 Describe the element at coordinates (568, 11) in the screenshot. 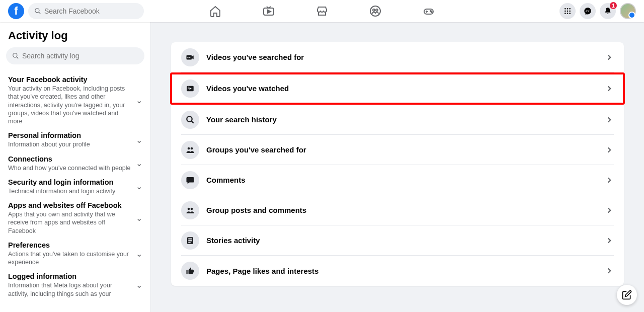

I see `menu-button` at that location.